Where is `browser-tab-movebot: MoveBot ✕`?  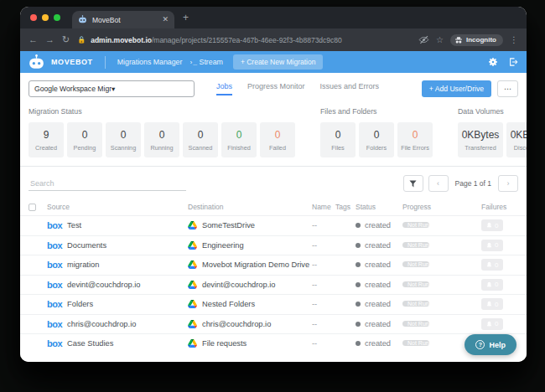
browser-tab-movebot: MoveBot ✕ is located at coordinates (123, 20).